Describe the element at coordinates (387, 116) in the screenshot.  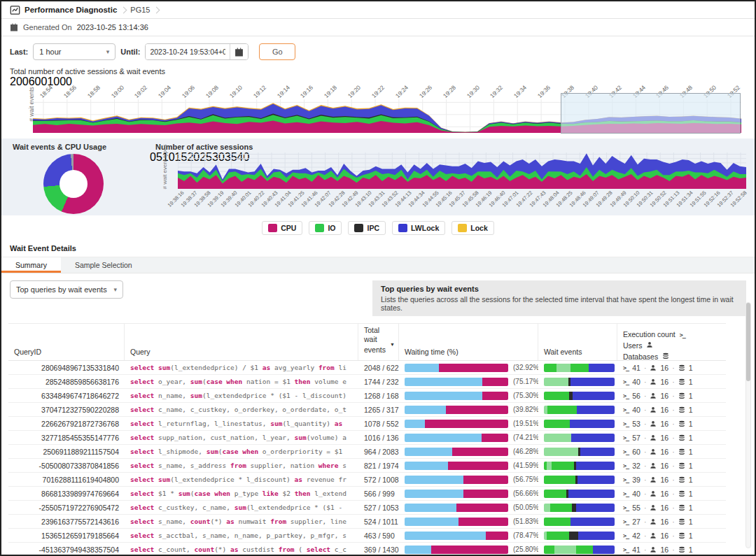
I see `overview-plot-area` at that location.